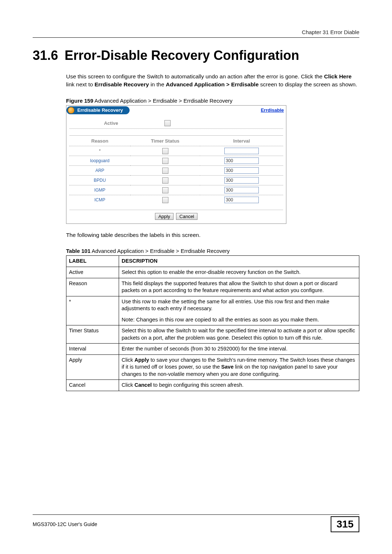 The height and width of the screenshot is (554, 392). What do you see at coordinates (93, 311) in the screenshot?
I see `desc-label: *` at bounding box center [93, 311].